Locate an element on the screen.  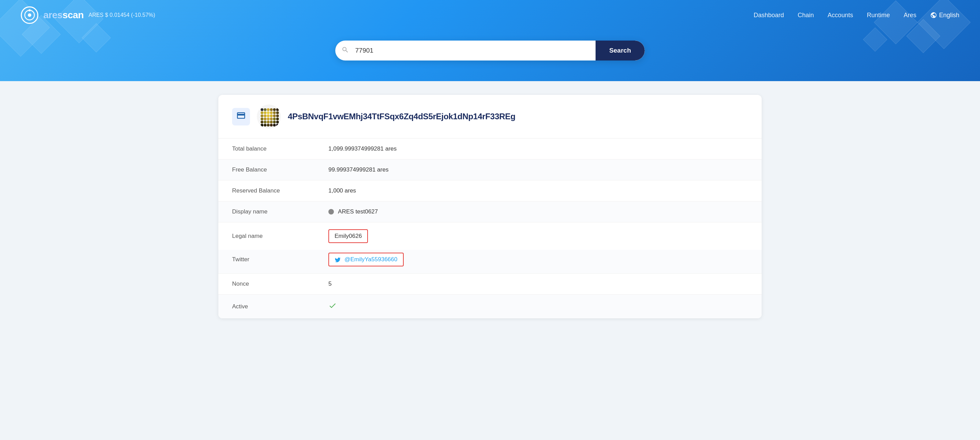
label-legal-name: Legal name is located at coordinates (280, 236).